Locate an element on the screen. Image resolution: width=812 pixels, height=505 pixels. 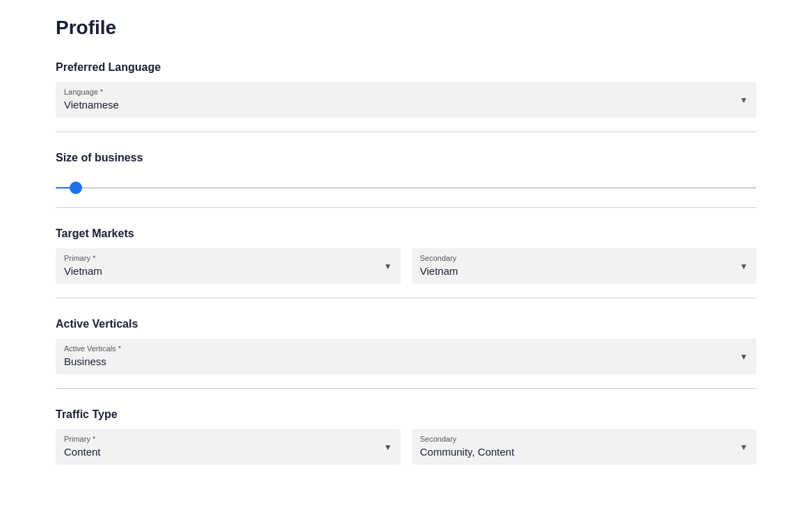
target-markets-row: Primary * Vietnam United States United K… is located at coordinates (406, 266).